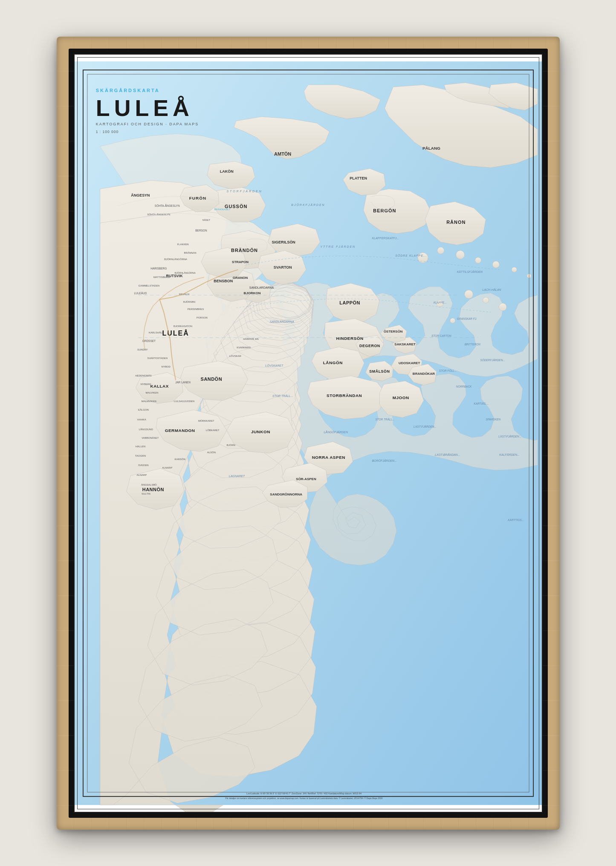  Describe the element at coordinates (159, 386) in the screenshot. I see `svg-text: KALLAX` at that location.